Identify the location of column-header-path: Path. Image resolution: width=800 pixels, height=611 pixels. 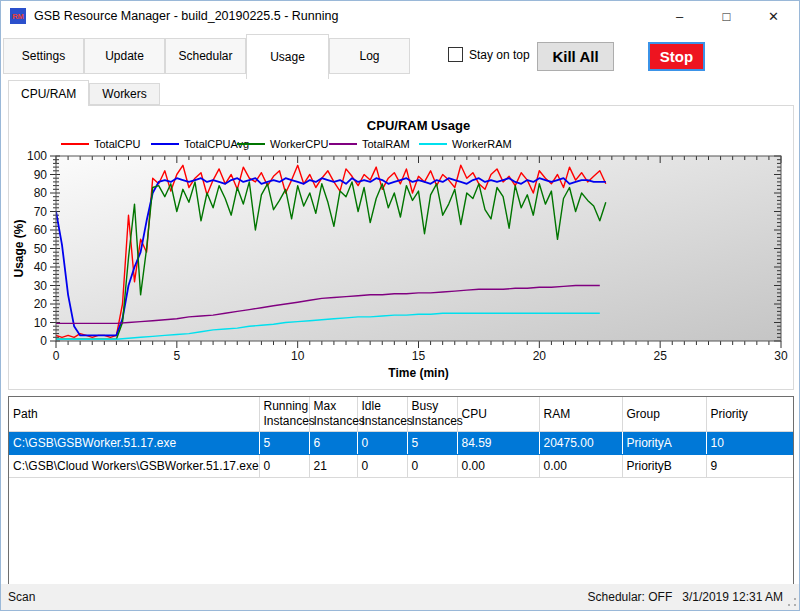
(134, 414).